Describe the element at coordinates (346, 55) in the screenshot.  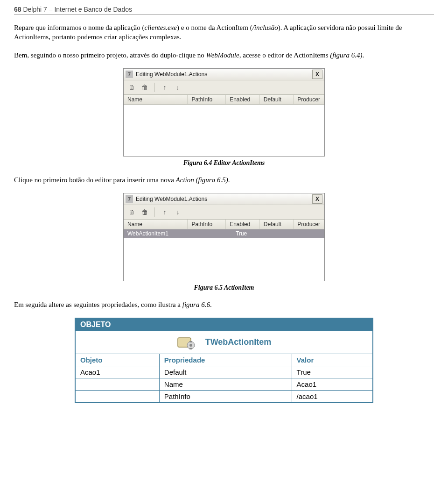
I see `text-italic: (figura 6.4)` at that location.